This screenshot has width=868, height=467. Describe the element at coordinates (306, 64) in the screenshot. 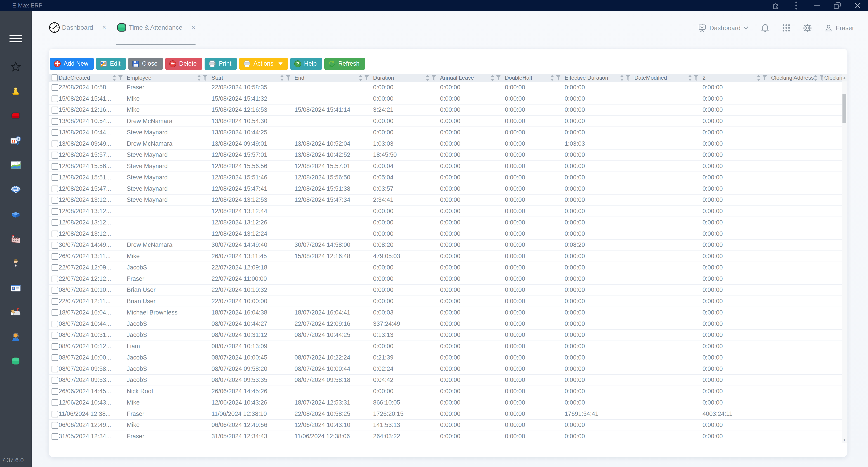

I see `help-button: ?Help` at that location.